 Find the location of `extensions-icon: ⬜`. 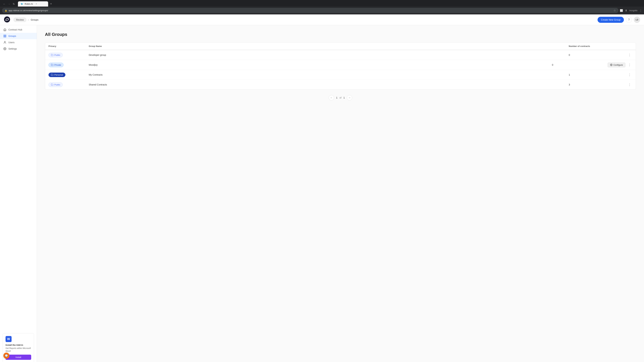

extensions-icon: ⬜ is located at coordinates (622, 10).